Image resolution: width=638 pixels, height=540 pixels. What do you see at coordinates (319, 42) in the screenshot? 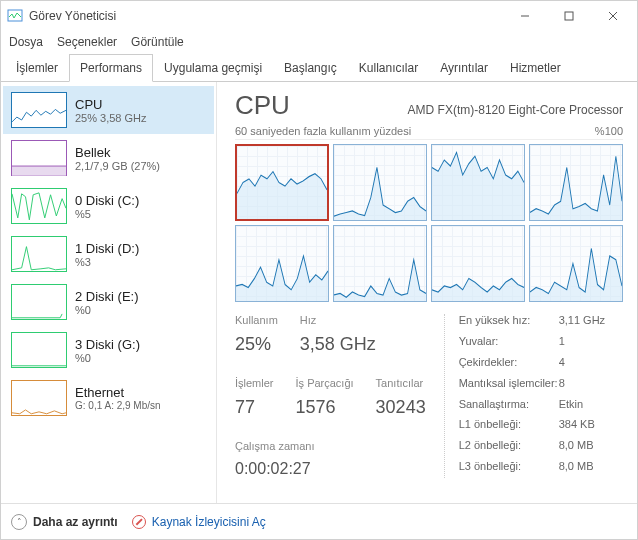
I see `menubar: Dosya Seçenekler Görüntüle` at bounding box center [319, 42].